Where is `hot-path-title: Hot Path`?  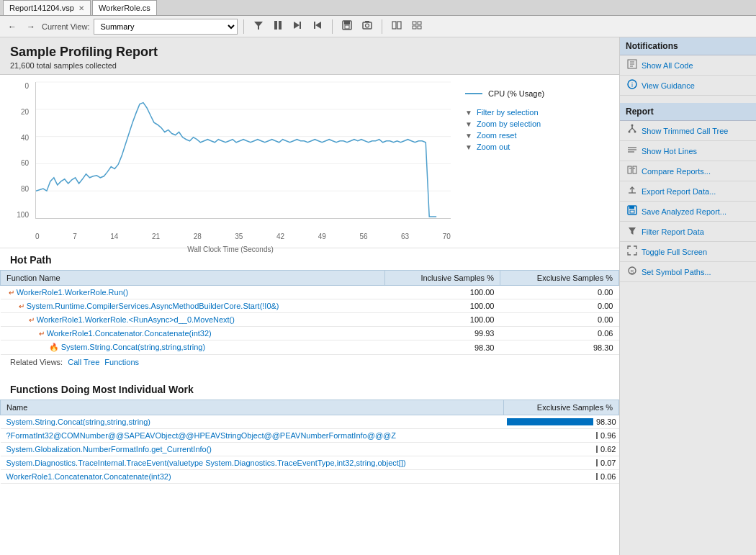
hot-path-title: Hot Path is located at coordinates (310, 259).